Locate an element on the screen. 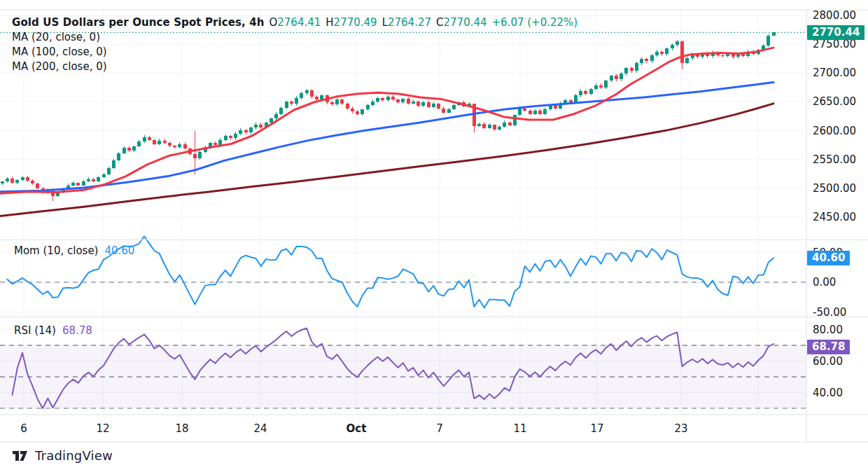 The image size is (868, 472). momentum-indicator-name: Mom (10, close) is located at coordinates (56, 251).